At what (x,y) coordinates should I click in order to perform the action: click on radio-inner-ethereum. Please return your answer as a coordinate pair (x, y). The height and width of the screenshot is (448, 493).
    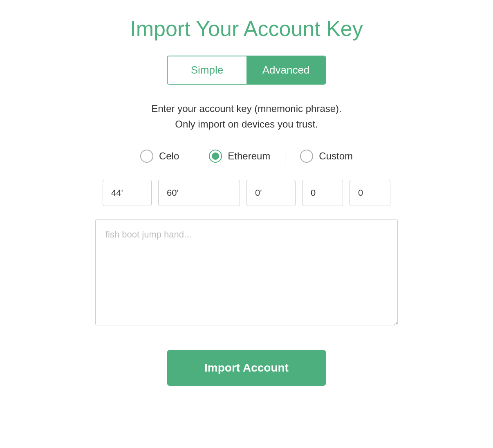
    Looking at the image, I should click on (215, 156).